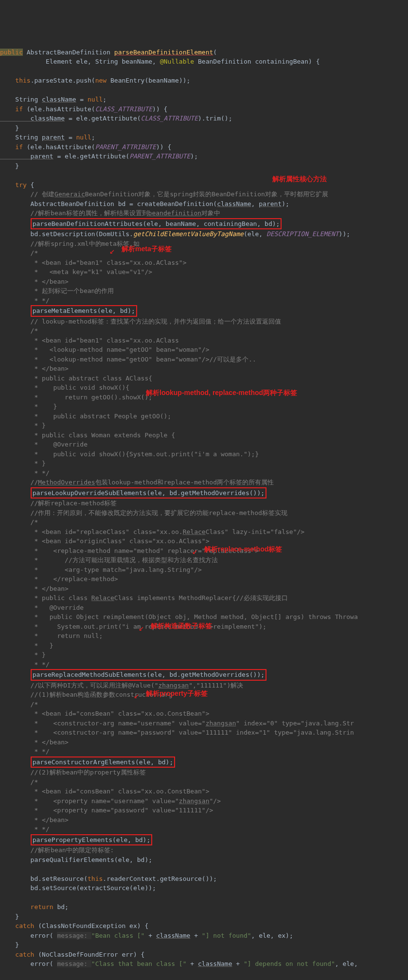  Describe the element at coordinates (222, 393) in the screenshot. I see `annotation-3: 解析lookup-method, replace-method两种子标签` at that location.